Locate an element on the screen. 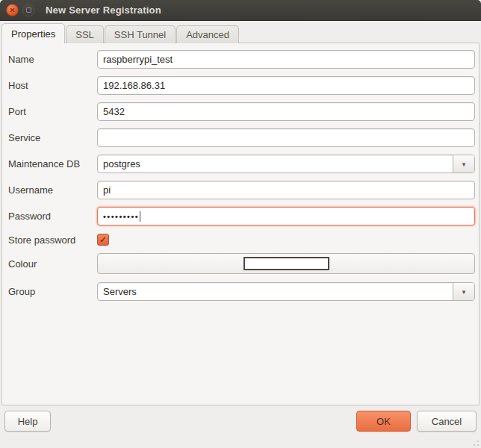 The image size is (481, 448). maximize-icon is located at coordinates (28, 10).